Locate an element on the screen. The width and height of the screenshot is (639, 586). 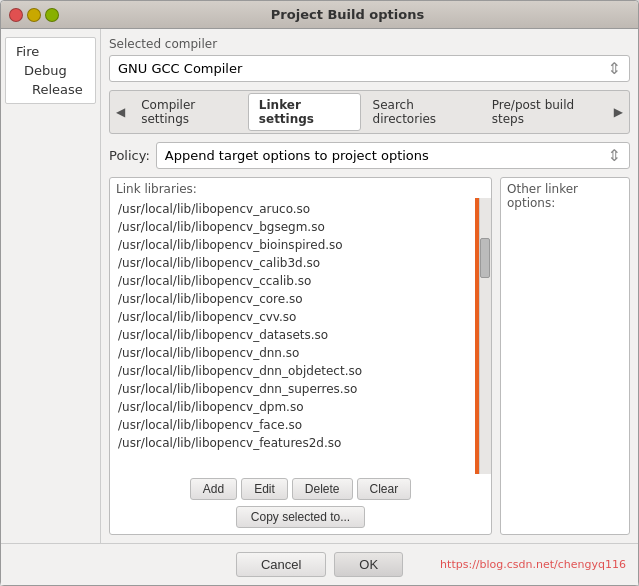
policy-row: Policy: Append target options to project… is located at coordinates (370, 156).